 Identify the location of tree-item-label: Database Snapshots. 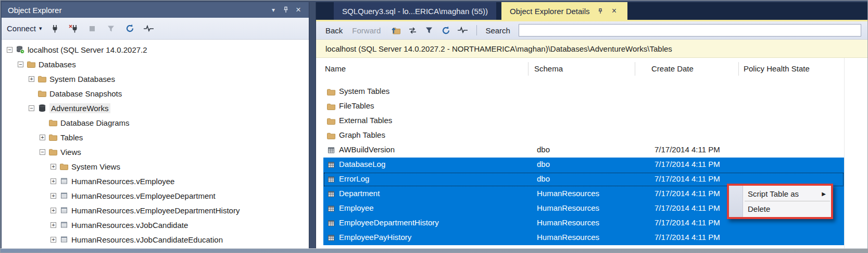
(85, 94).